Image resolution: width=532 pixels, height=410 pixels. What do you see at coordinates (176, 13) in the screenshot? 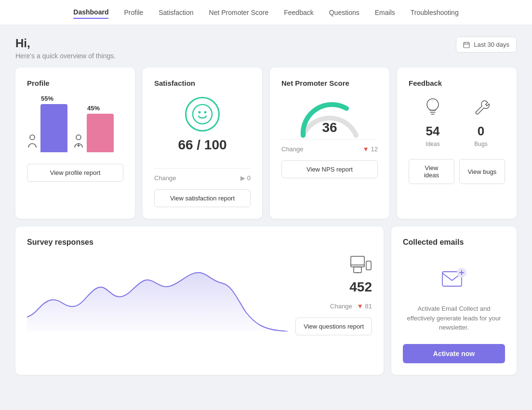
I see `nav-satisfaction: Satisfaction` at bounding box center [176, 13].